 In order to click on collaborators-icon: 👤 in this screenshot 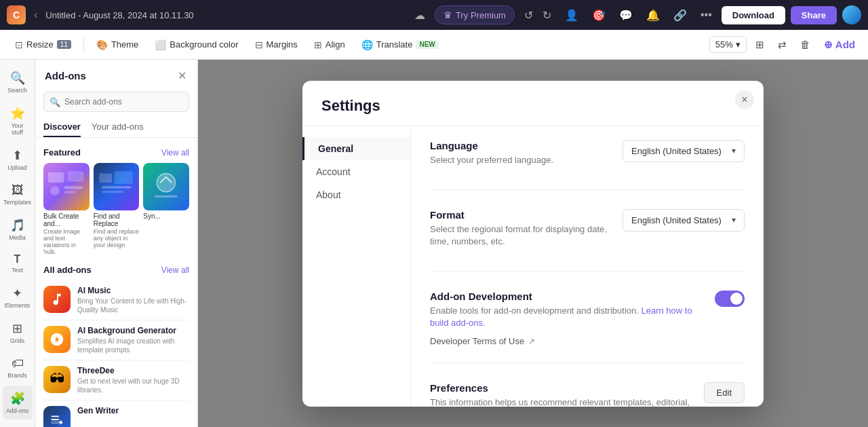, I will do `click(572, 15)`.